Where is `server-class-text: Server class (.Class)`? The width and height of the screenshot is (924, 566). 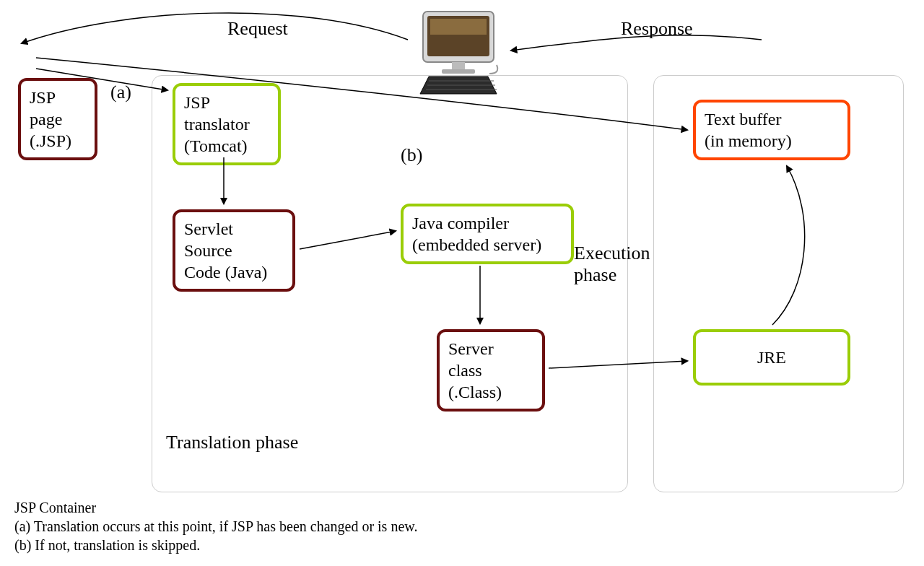 server-class-text: Server class (.Class) is located at coordinates (475, 370).